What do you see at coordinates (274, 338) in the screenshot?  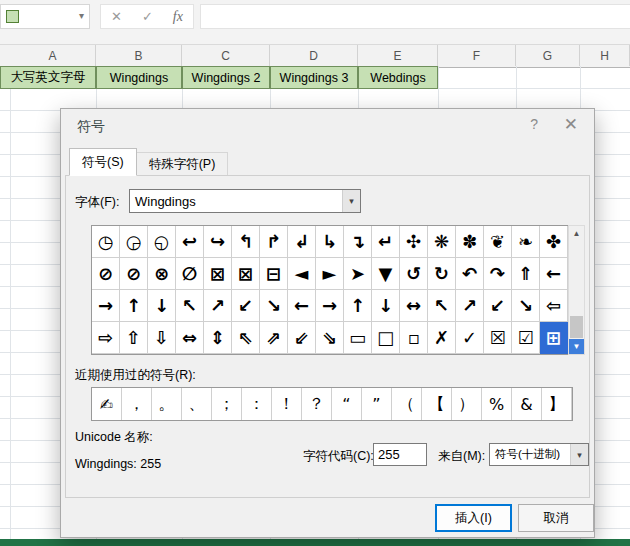 I see `symbol-cell: ⇗` at bounding box center [274, 338].